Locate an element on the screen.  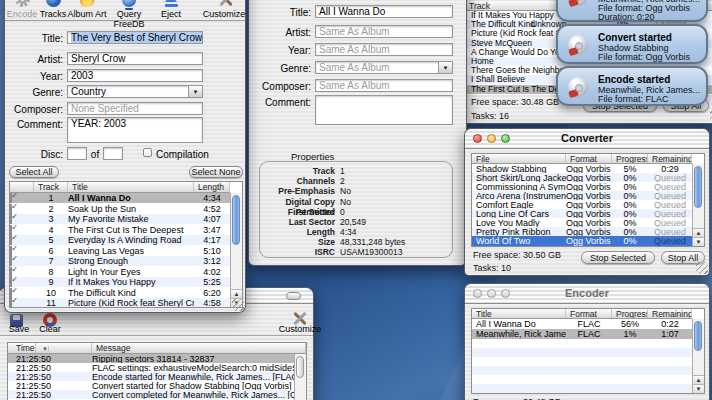
year-field: Same As Album is located at coordinates (384, 50).